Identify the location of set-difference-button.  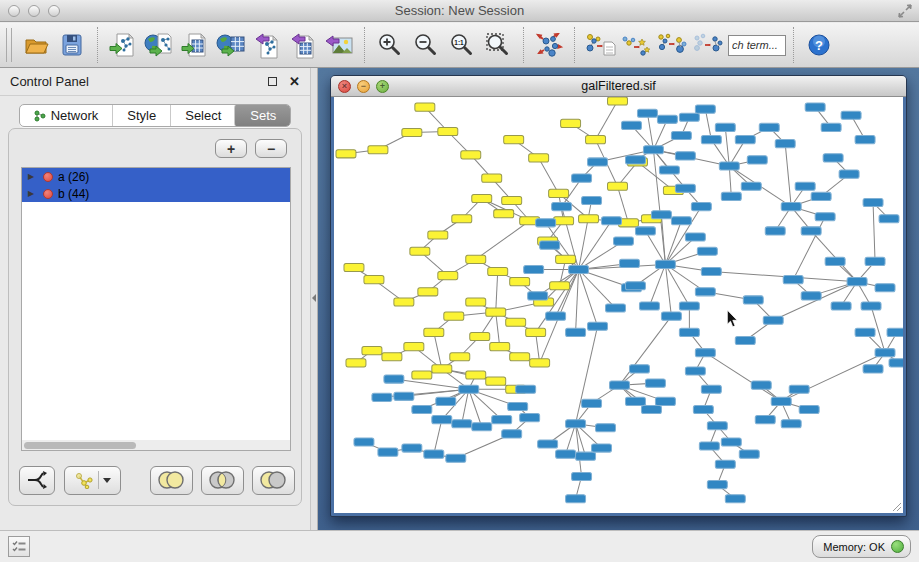
(274, 480).